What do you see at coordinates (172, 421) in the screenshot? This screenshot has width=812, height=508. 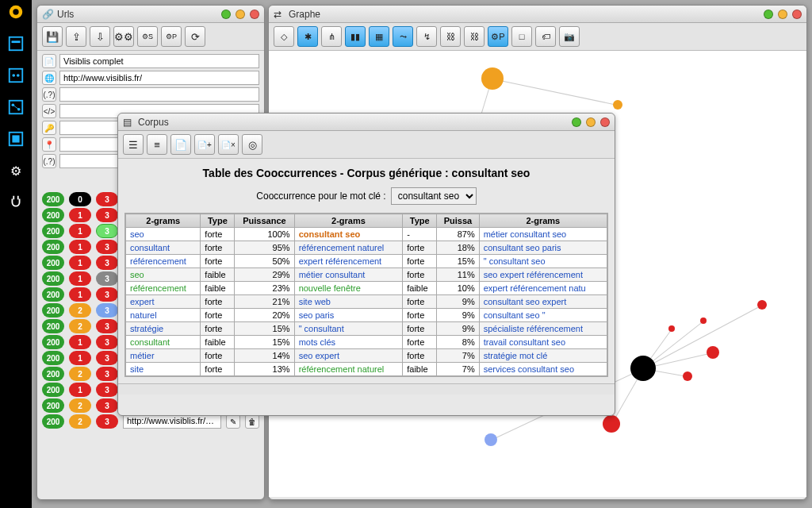 I see `url-path: http://www.visiblis.fr/a...` at bounding box center [172, 421].